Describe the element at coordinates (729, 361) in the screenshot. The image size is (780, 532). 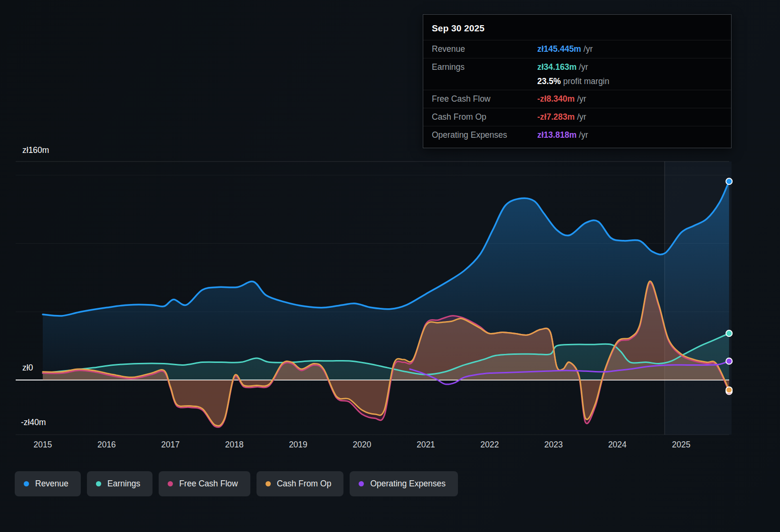
I see `operating-expenses-end-marker` at that location.